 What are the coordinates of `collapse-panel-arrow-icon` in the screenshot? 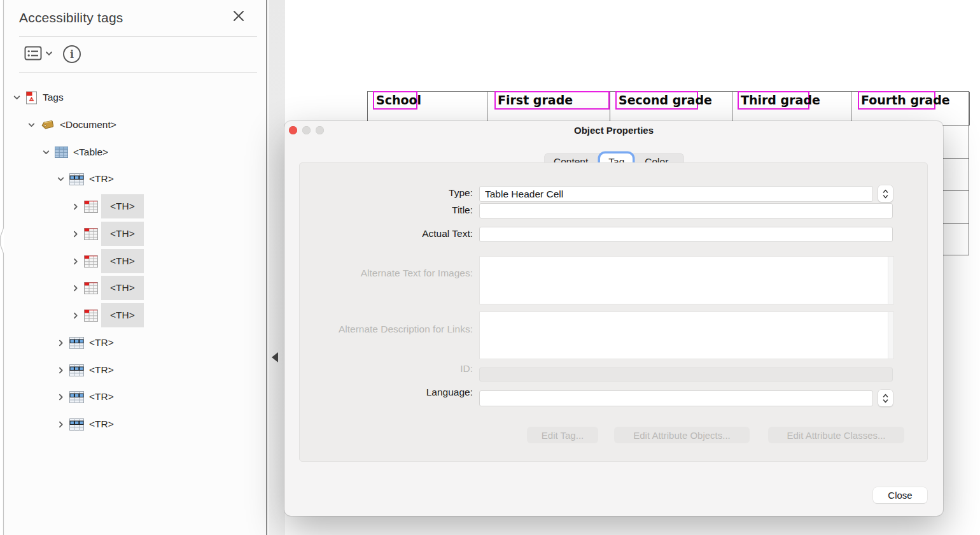 It's located at (275, 357).